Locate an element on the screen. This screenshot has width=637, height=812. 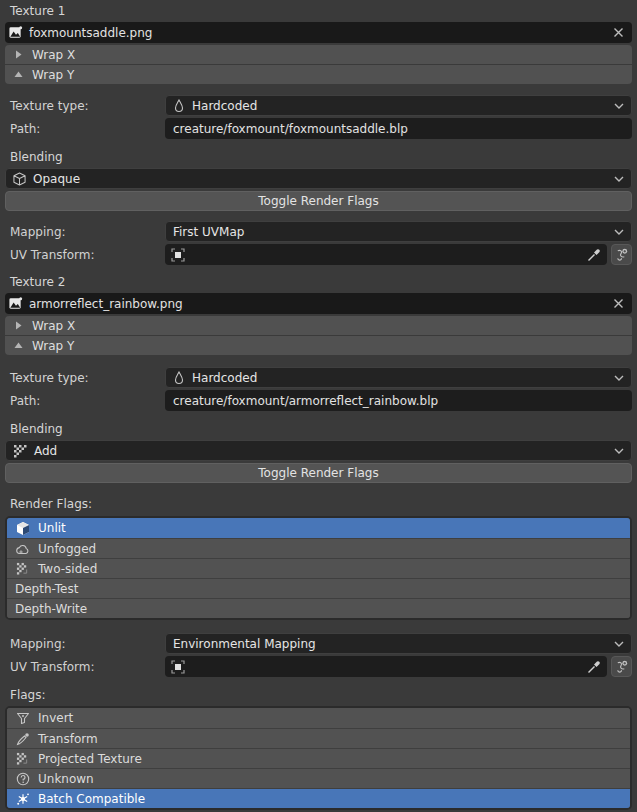
render-flag-label: Depth-Test is located at coordinates (46, 589).